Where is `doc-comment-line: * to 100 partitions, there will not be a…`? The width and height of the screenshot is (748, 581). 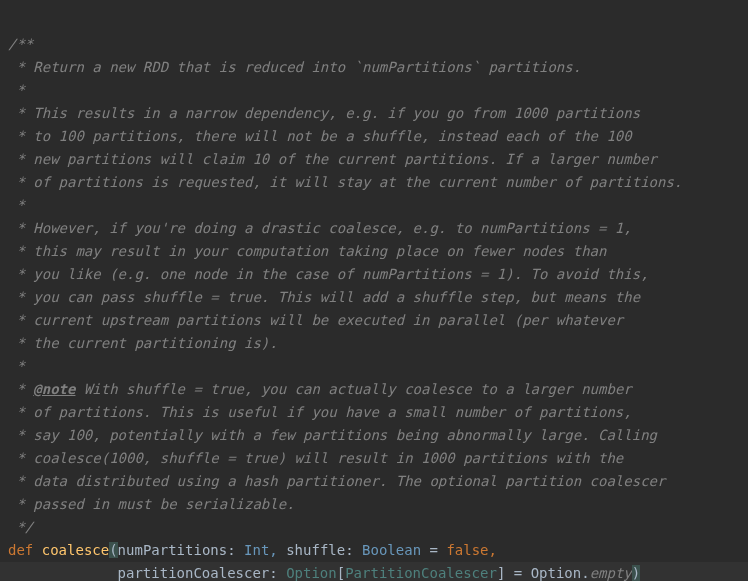
doc-comment-line: * to 100 partitions, there will not be a… is located at coordinates (320, 136).